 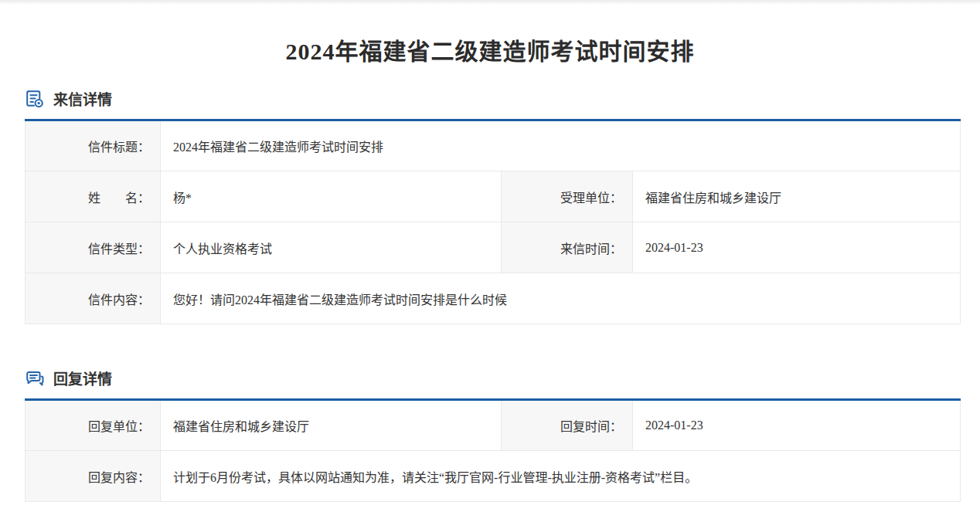 I want to click on document-view-icon, so click(x=35, y=99).